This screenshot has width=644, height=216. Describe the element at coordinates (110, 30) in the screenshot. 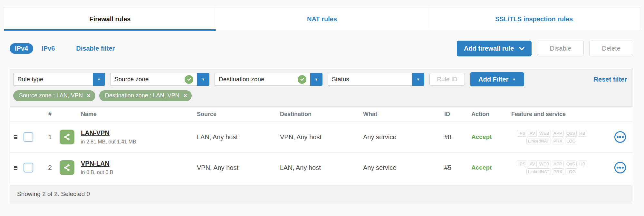

I see `active-tab-indicator` at that location.